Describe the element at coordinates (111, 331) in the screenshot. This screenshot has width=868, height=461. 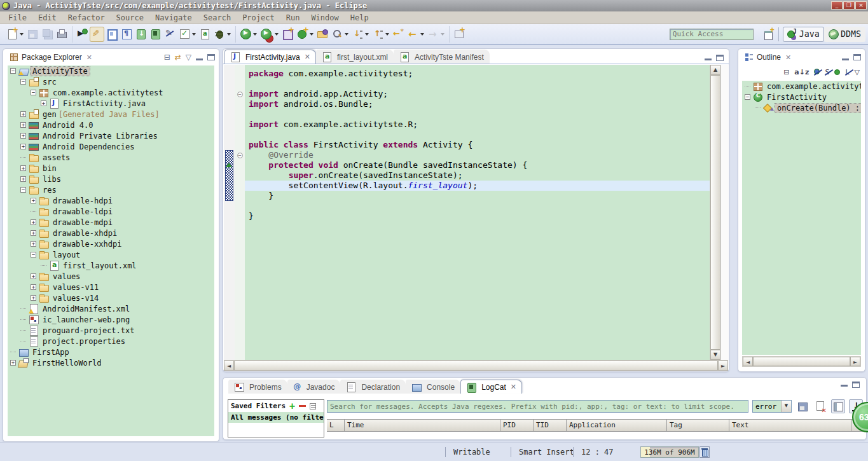
I see `tree-item-proguard-project-txt: proguard-project.txt` at that location.